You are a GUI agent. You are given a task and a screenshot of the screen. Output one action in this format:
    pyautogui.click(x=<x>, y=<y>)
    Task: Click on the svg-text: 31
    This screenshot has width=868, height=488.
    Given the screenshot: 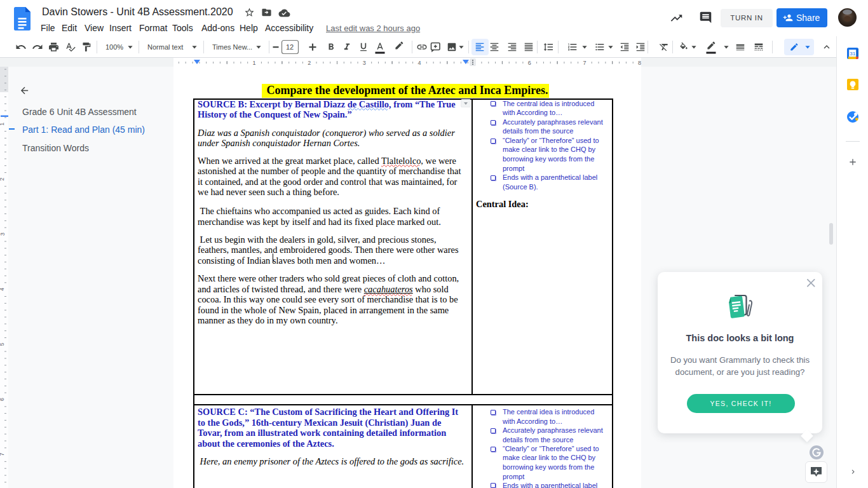 What is the action you would take?
    pyautogui.click(x=853, y=53)
    